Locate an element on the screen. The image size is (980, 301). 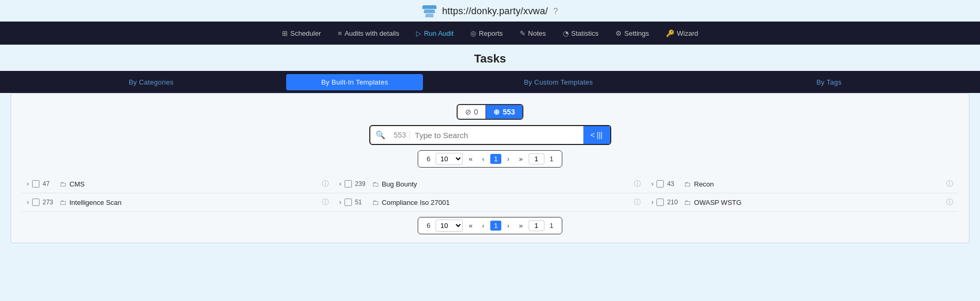
chevron-icon-recon: › is located at coordinates (652, 184).